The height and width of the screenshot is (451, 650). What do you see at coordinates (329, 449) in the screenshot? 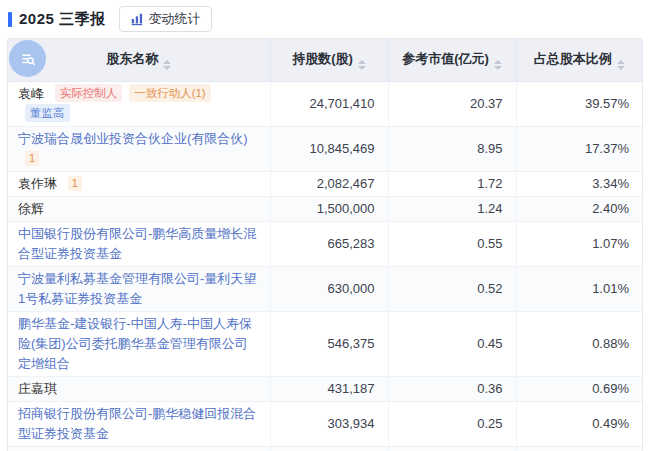
I see `cell-shares: 270,000` at bounding box center [329, 449].